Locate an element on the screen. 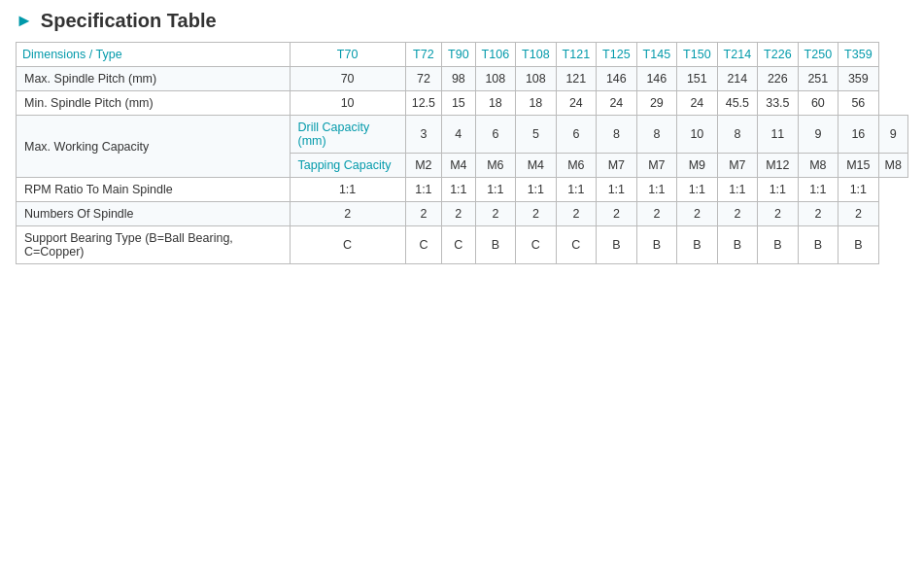  row-header-cell: RPM Ratio To Main Spindle is located at coordinates (154, 190).